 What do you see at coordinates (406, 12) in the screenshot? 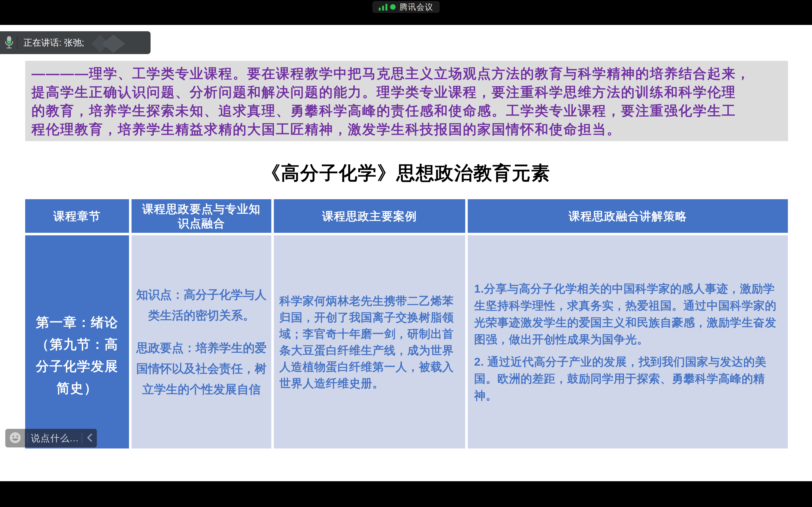
I see `top-letterbox-bar: 腾讯会议` at bounding box center [406, 12].